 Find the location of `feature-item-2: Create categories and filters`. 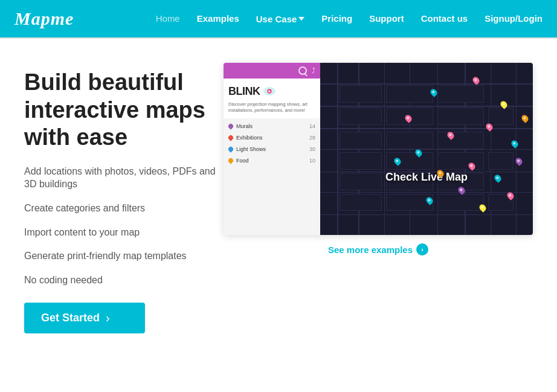

feature-item-2: Create categories and filters is located at coordinates (121, 208).